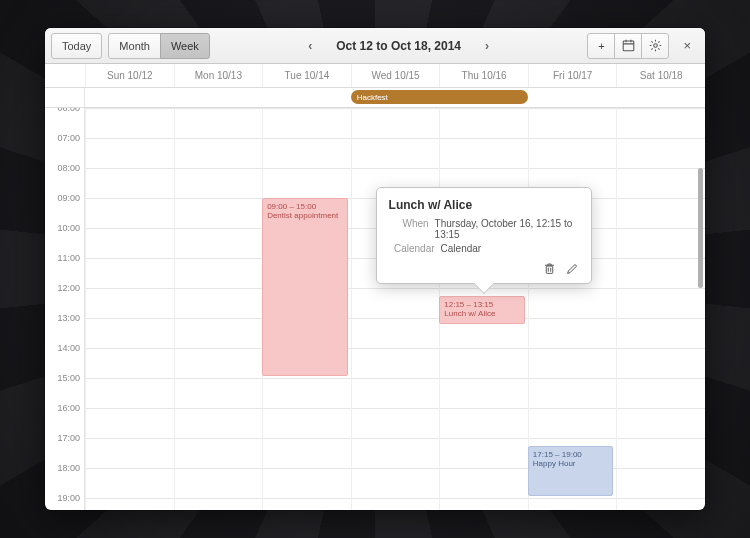  Describe the element at coordinates (570, 472) in the screenshot. I see `calendar-event: 17:15 – 19:00Happy Hour` at that location.